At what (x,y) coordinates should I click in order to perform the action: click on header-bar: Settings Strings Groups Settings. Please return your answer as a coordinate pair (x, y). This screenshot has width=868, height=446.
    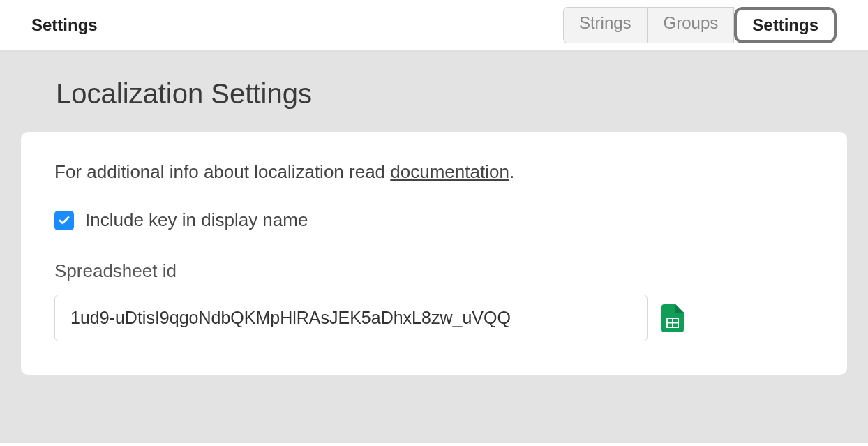
    Looking at the image, I should click on (434, 26).